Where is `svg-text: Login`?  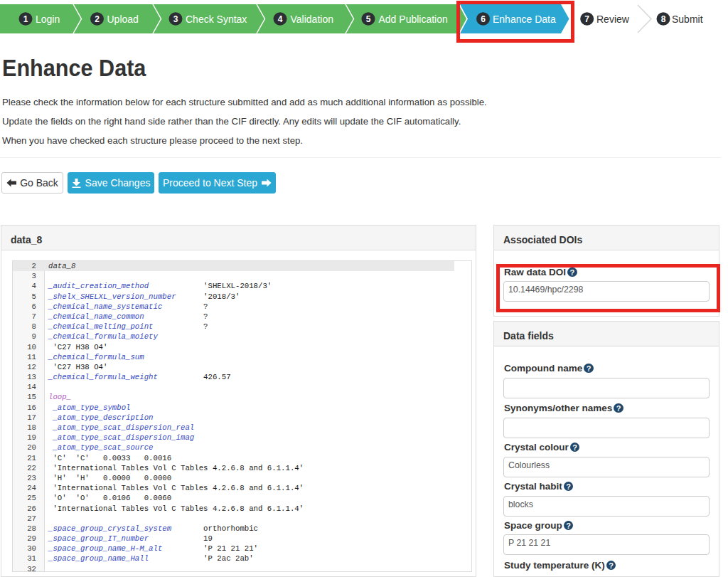
svg-text: Login is located at coordinates (48, 19).